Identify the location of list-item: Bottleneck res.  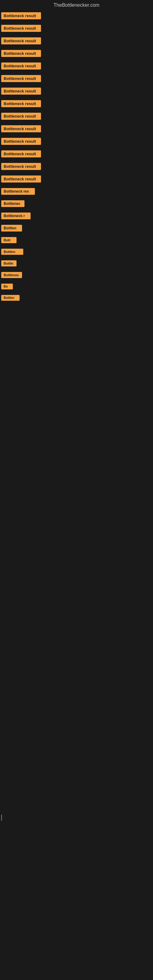
(76, 192).